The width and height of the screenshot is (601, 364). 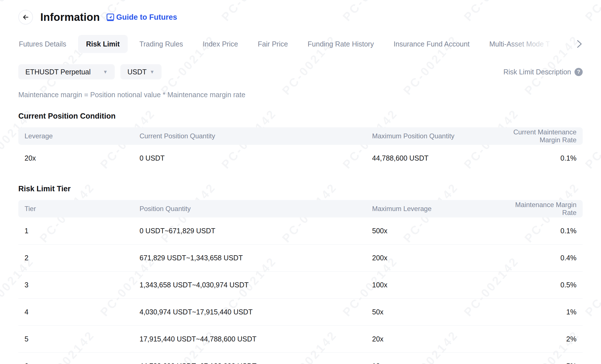 I want to click on table-cell: 2%, so click(x=545, y=339).